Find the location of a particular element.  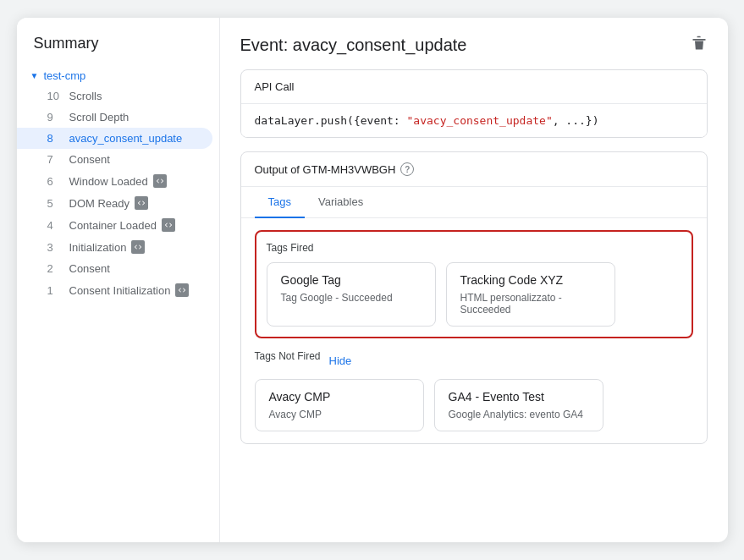

tag-card-fired: Tracking Code XYZ HTML personalizzato - … is located at coordinates (531, 294).